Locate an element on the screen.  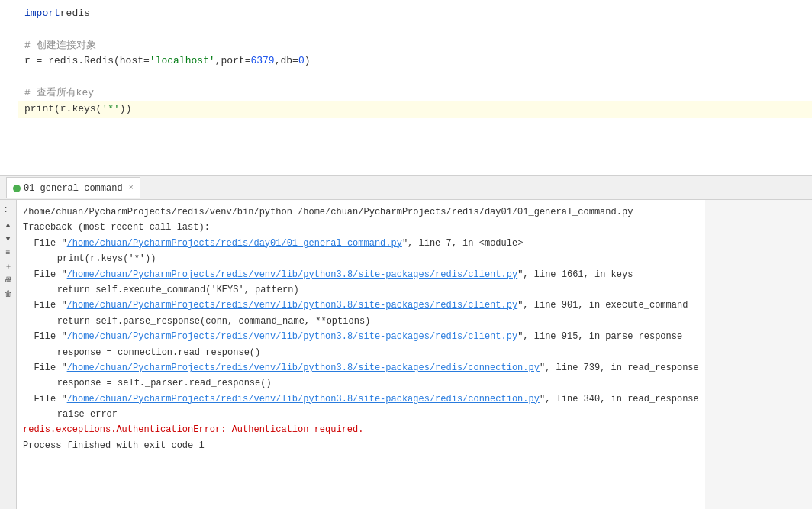
code-token: redis is located at coordinates (75, 14).